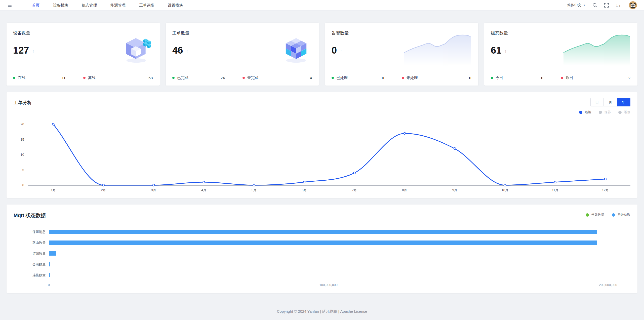 This screenshot has height=320, width=644. Describe the element at coordinates (585, 112) in the screenshot. I see `legend-item-0: 巡检` at that location.